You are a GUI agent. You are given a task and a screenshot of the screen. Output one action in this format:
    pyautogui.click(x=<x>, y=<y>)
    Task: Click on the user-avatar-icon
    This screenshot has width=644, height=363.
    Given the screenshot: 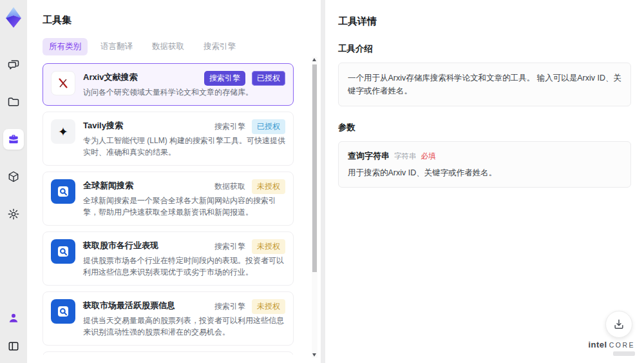 What is the action you would take?
    pyautogui.click(x=14, y=318)
    